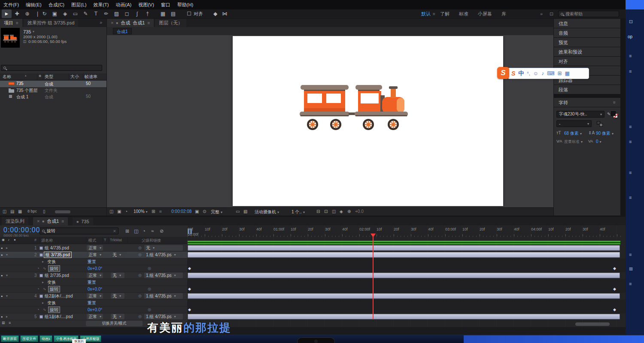  Describe the element at coordinates (151, 240) in the screenshot. I see `column-parent: 父级和链接` at that location.